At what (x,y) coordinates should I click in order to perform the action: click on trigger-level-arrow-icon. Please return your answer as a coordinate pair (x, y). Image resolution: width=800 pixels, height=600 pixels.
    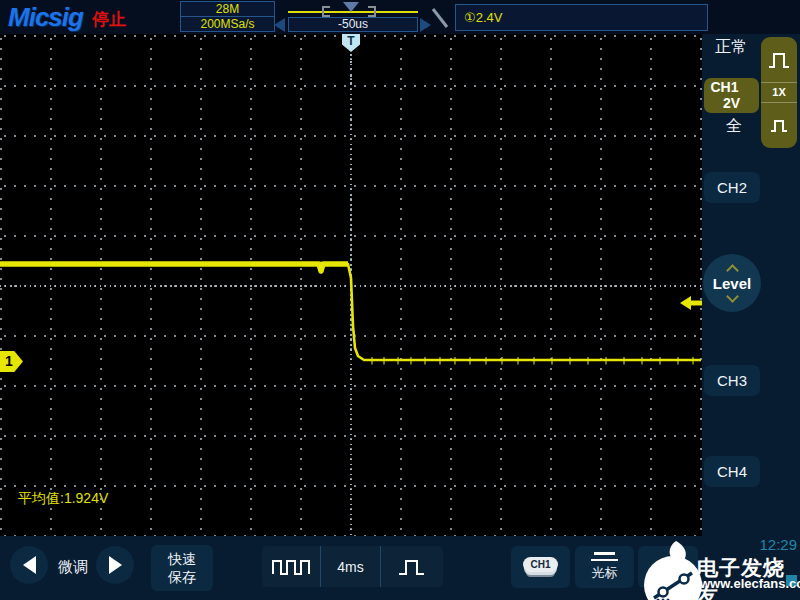
    Looking at the image, I should click on (691, 305).